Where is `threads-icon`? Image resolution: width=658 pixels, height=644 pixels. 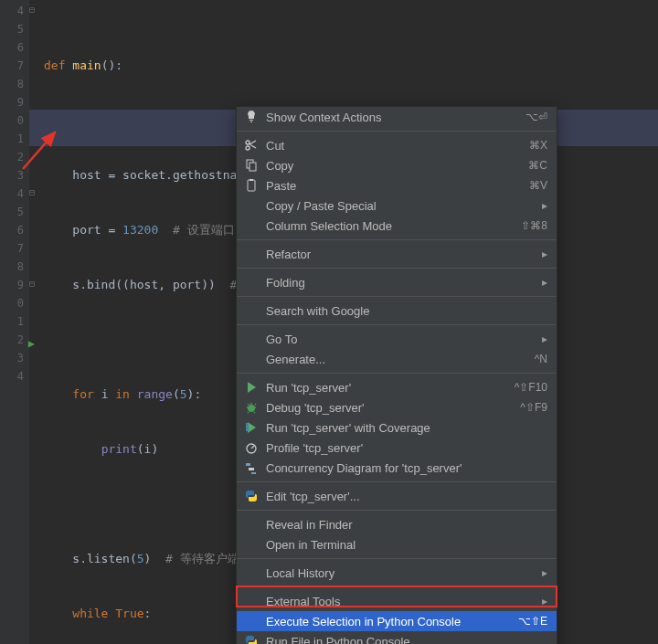
threads-icon is located at coordinates (251, 468).